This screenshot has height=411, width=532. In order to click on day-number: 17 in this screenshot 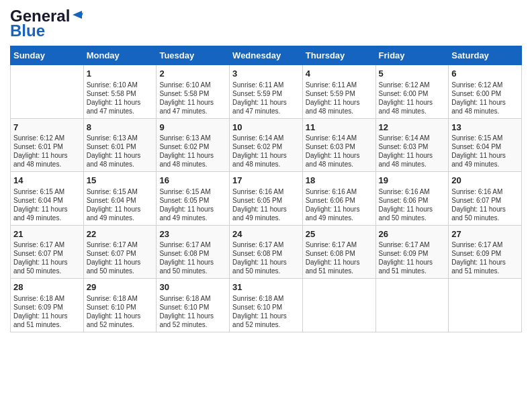, I will do `click(266, 181)`.